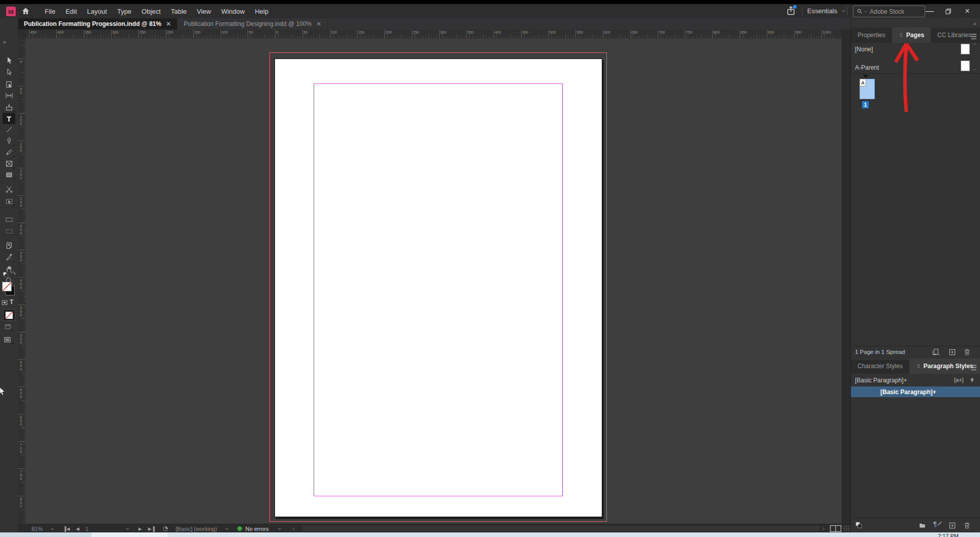 The width and height of the screenshot is (980, 537). I want to click on workspace-switcher: Essentials, so click(826, 11).